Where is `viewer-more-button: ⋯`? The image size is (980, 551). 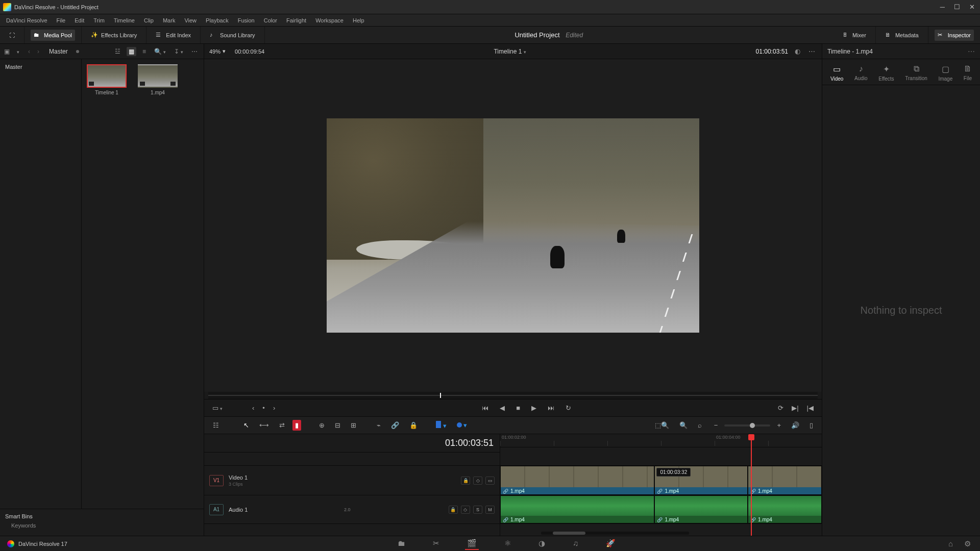
viewer-more-button: ⋯ is located at coordinates (812, 51).